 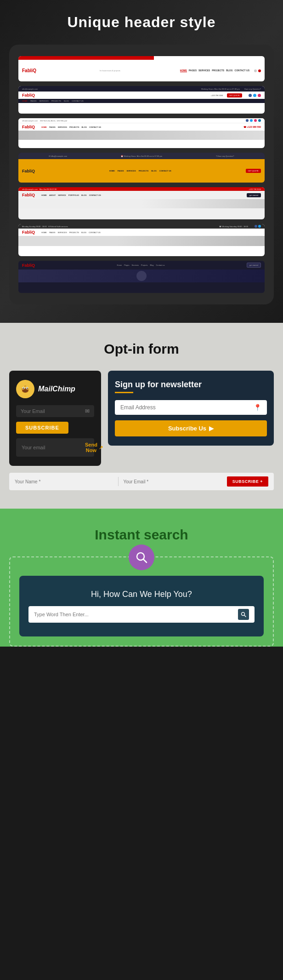 I want to click on header6-hours-text: ☎ Working Saturday 09:00 - 18:00, so click(x=233, y=226).